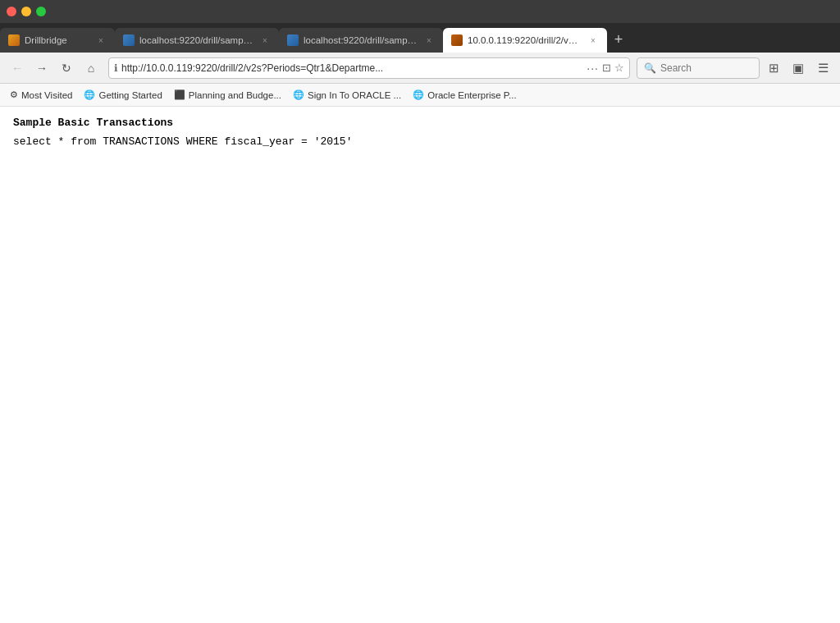 This screenshot has width=840, height=623. What do you see at coordinates (57, 40) in the screenshot?
I see `tab-drillbridge: Drillbridge ×` at bounding box center [57, 40].